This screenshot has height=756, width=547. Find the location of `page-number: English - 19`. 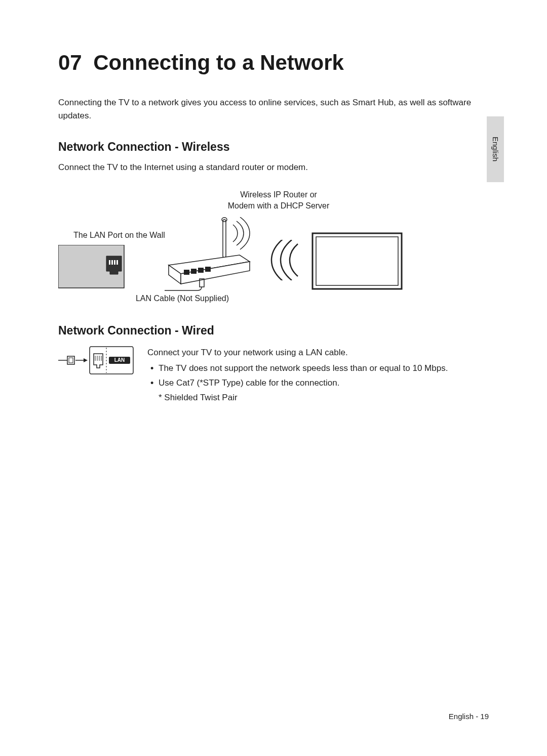

page-number: English - 19 is located at coordinates (469, 717).